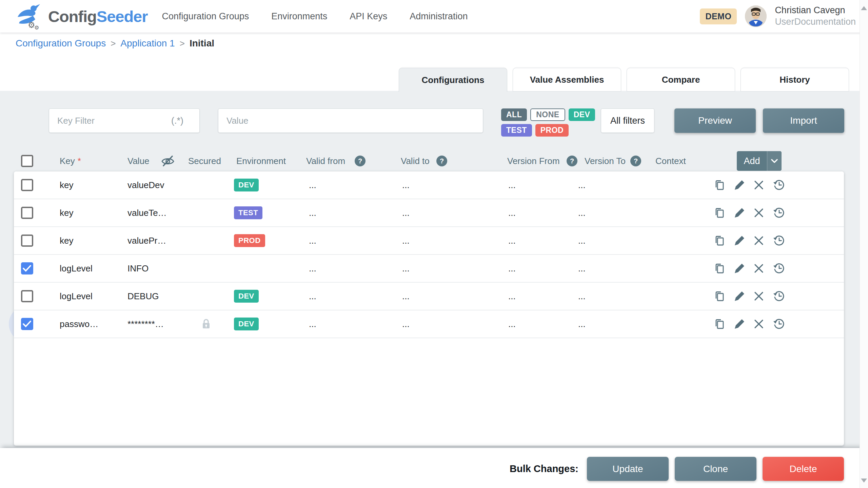  Describe the element at coordinates (544, 469) in the screenshot. I see `bulk-changes-label: Bulk Changes:` at that location.